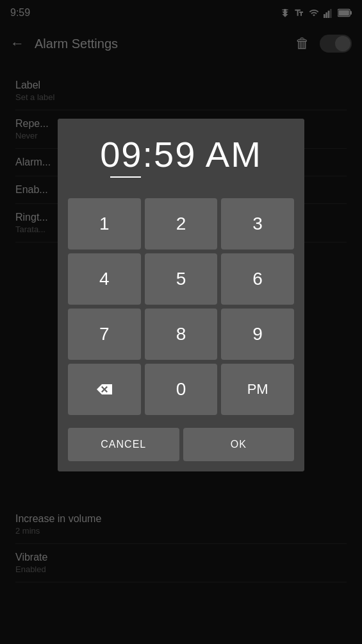 The width and height of the screenshot is (362, 644). I want to click on key-0: 0, so click(181, 389).